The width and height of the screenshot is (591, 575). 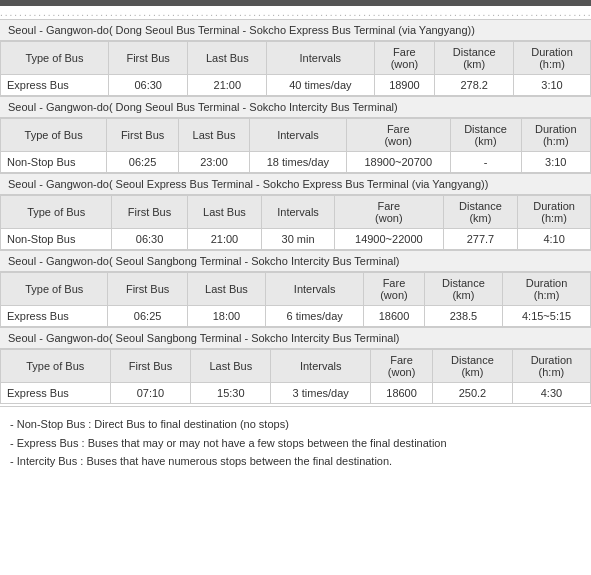 I want to click on table-row: Express Bus07:1015:303 times/day18600250…, so click(x=296, y=394).